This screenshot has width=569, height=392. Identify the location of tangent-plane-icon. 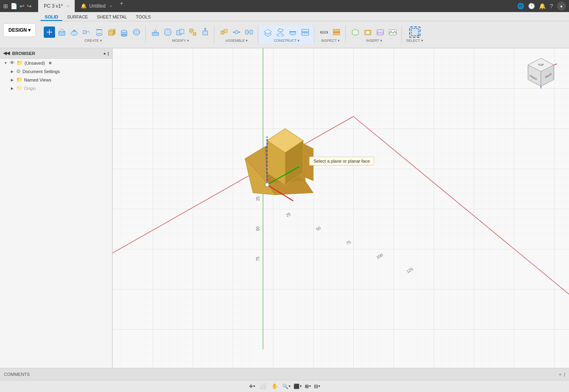
(293, 32).